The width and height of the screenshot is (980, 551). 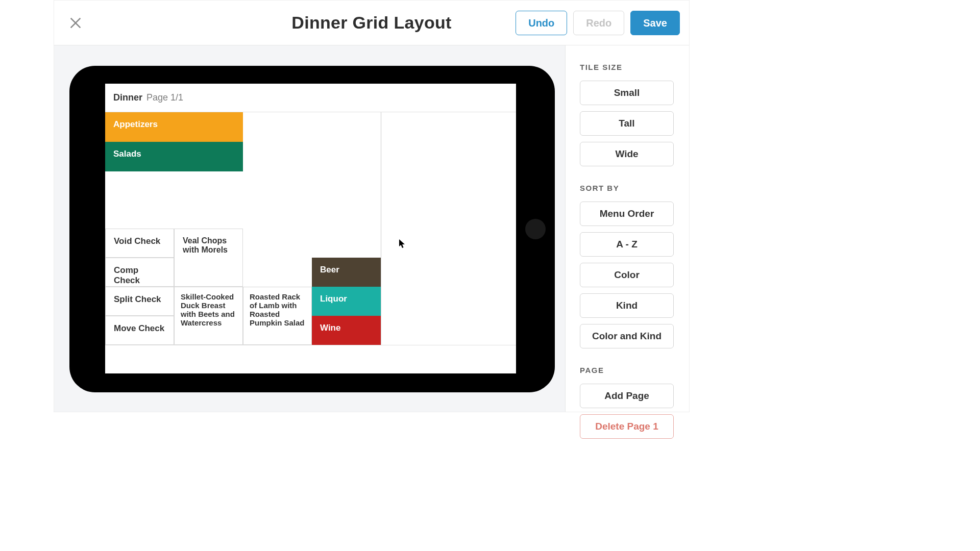 I want to click on tile-move-check: Move Check, so click(x=140, y=331).